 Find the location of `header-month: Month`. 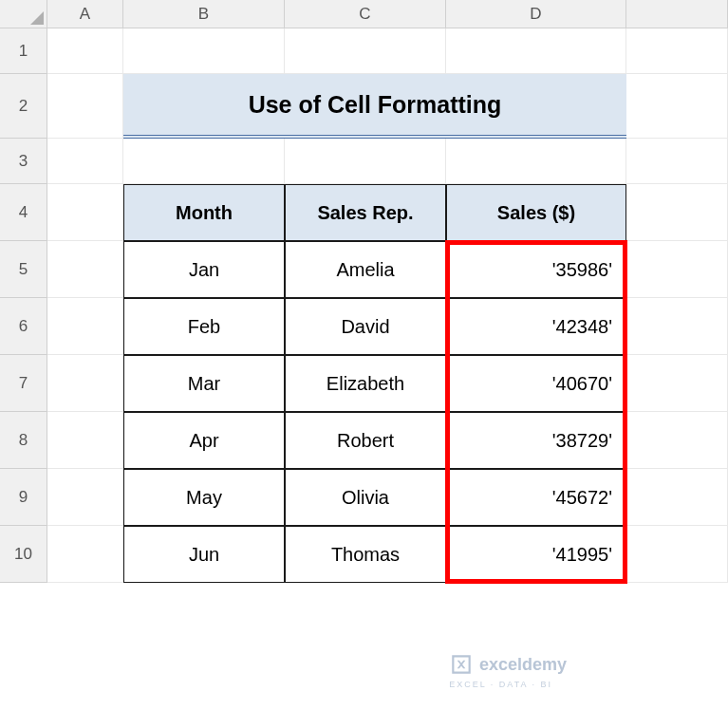

header-month: Month is located at coordinates (204, 213).